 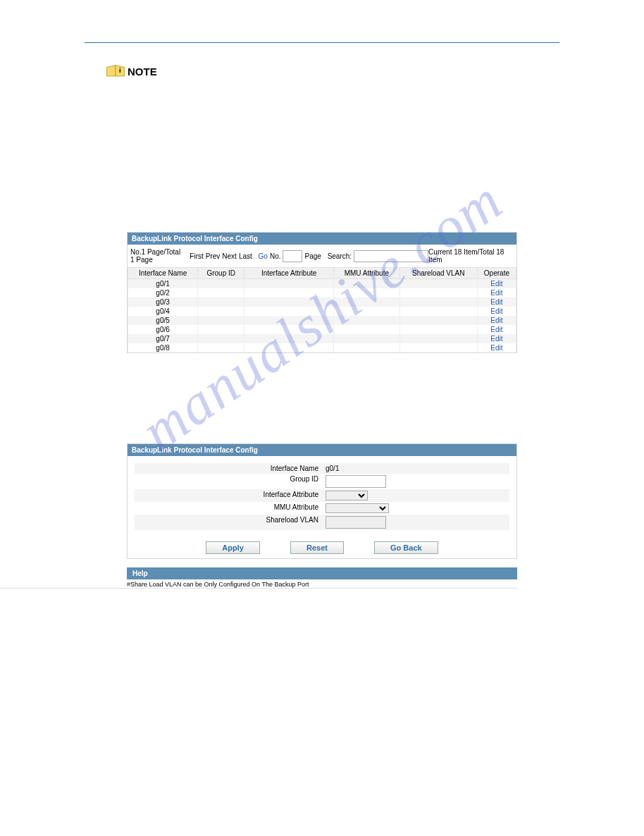 I want to click on select-mmu-attribute, so click(x=357, y=508).